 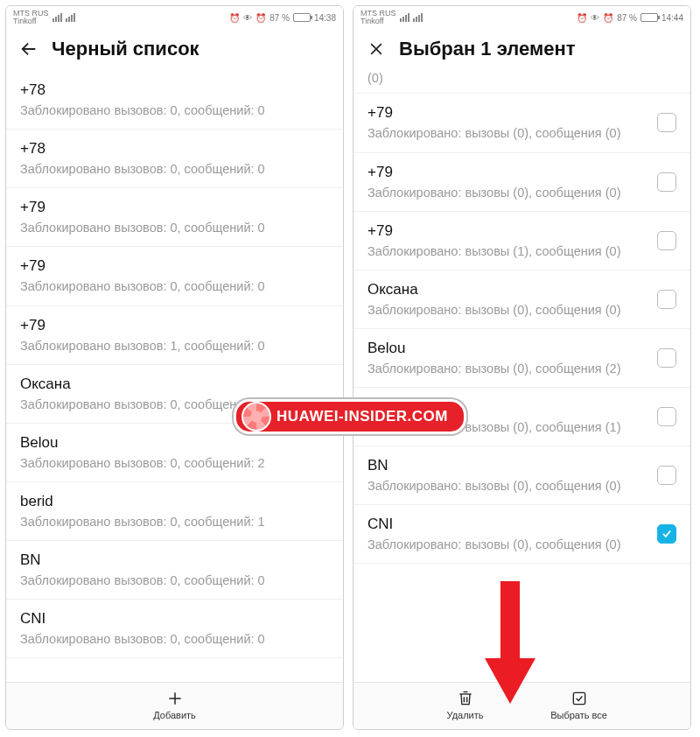 What do you see at coordinates (256, 417) in the screenshot?
I see `huawei-logo-icon` at bounding box center [256, 417].